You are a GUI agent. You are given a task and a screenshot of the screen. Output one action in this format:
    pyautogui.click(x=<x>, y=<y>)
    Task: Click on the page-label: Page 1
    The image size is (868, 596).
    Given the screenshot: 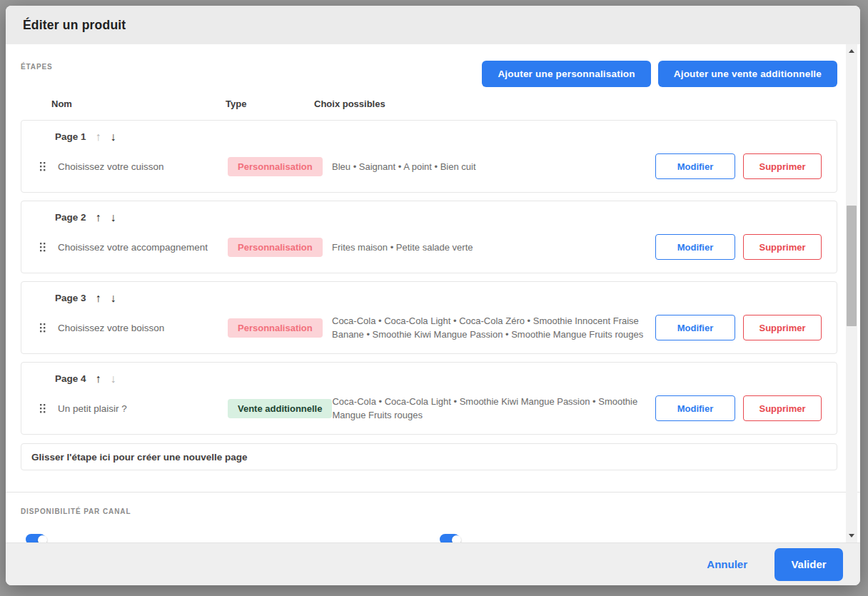 What is the action you would take?
    pyautogui.click(x=71, y=137)
    